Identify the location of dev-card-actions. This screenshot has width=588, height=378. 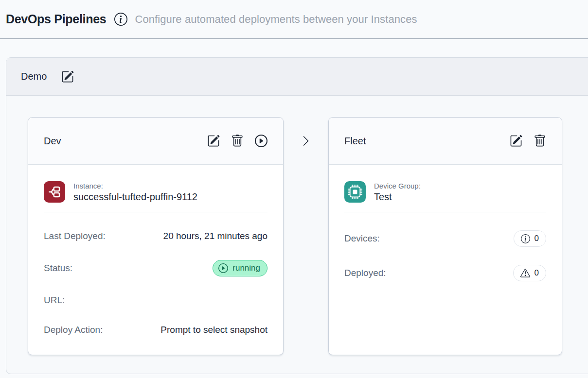
(237, 141).